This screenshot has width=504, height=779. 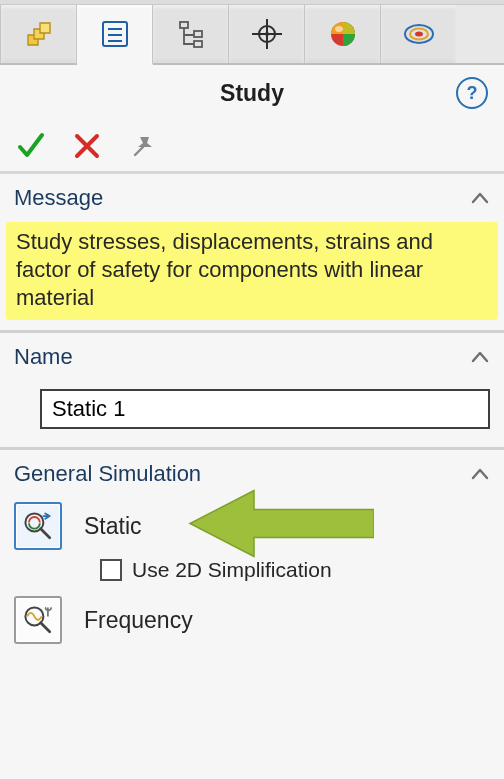 What do you see at coordinates (87, 146) in the screenshot?
I see `cancel-button` at bounding box center [87, 146].